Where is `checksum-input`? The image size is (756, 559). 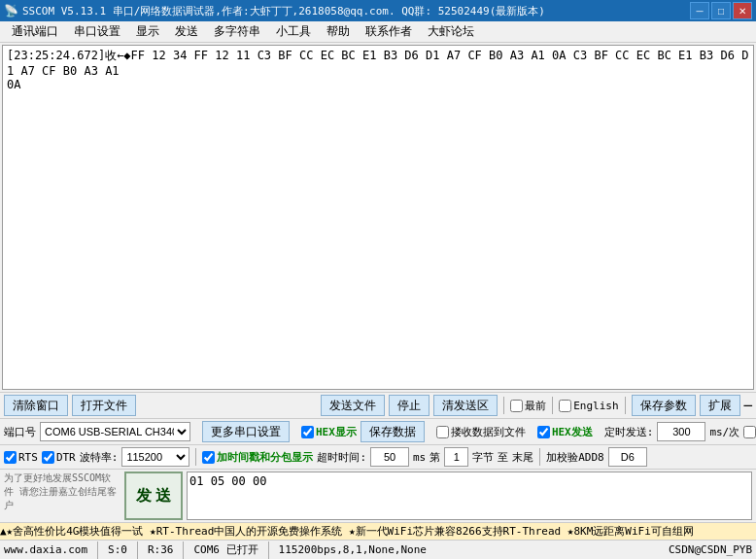
checksum-input is located at coordinates (628, 457).